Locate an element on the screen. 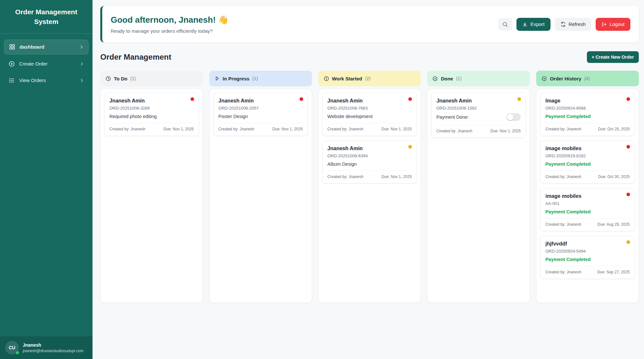 Image resolution: width=644 pixels, height=359 pixels. column-work-started: Work Started (2) Jnanesh Amin ORD-202510… is located at coordinates (370, 187).